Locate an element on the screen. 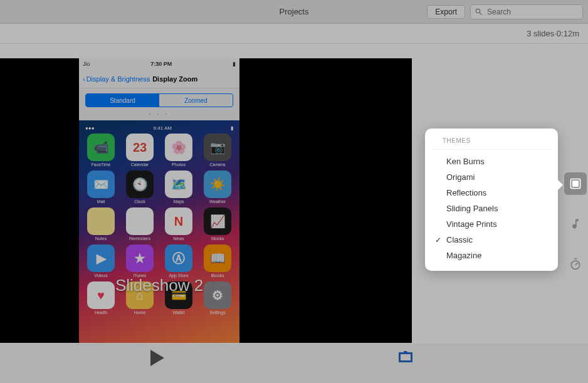 The height and width of the screenshot is (383, 588). playback-controls is located at coordinates (294, 364).